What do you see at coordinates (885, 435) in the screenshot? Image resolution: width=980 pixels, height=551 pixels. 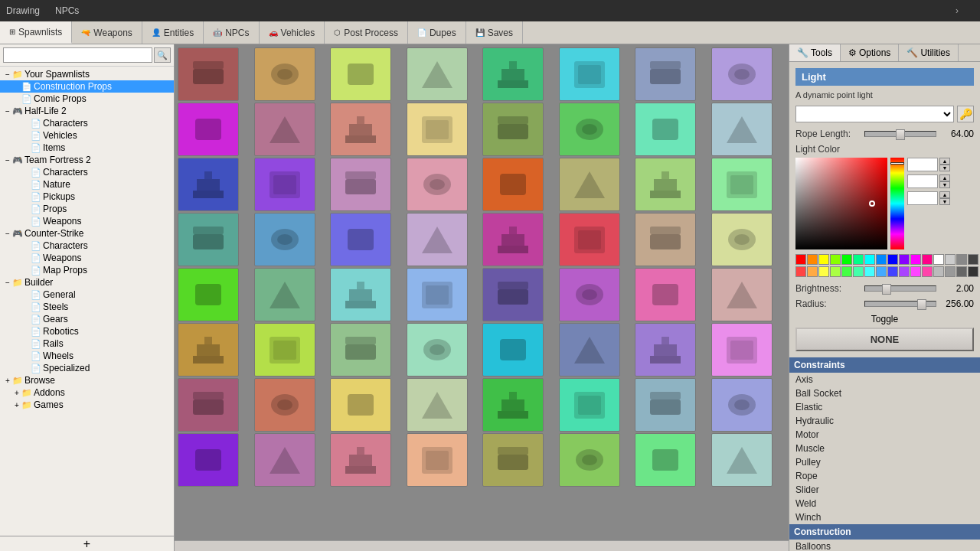 I see `constraint-item-motor: Motor` at bounding box center [885, 435].